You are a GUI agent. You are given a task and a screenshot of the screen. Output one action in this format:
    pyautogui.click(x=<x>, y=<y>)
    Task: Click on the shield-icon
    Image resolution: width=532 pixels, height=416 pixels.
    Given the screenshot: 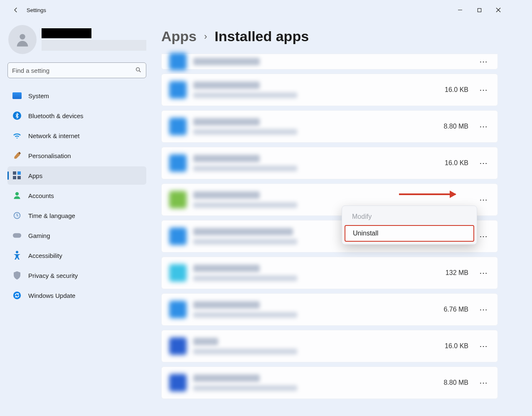 What is the action you would take?
    pyautogui.click(x=17, y=275)
    